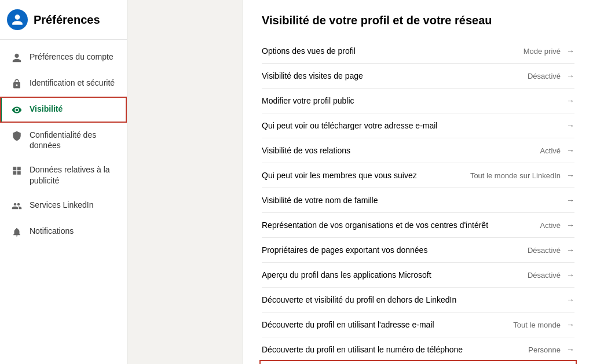 The width and height of the screenshot is (593, 364). What do you see at coordinates (418, 126) in the screenshot?
I see `settings-item: Qui peut voir ou télécharger votre adres…` at bounding box center [418, 126].